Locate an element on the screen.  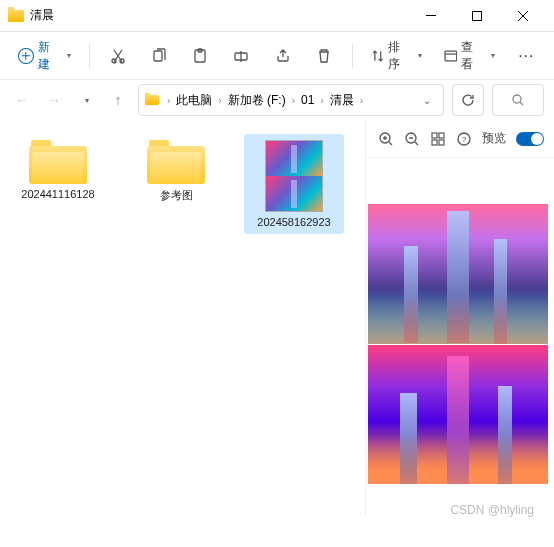
zoom-in-button is located at coordinates (386, 139).